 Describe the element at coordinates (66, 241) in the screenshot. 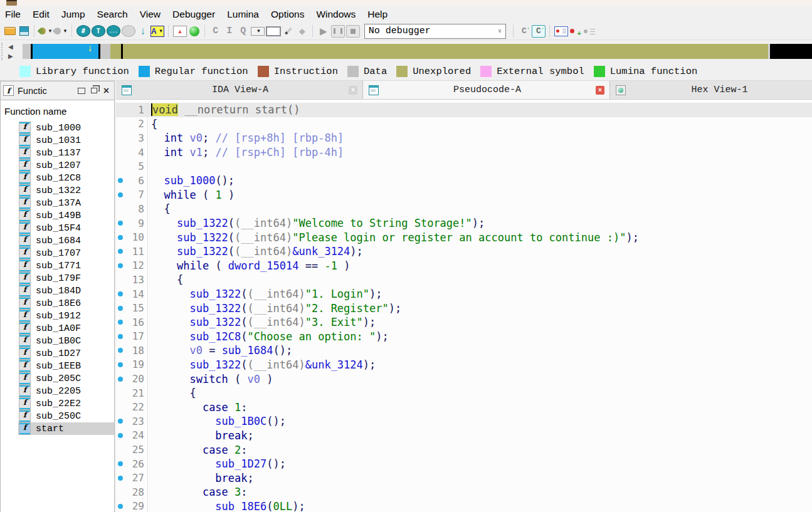

I see `function-list-item: fsub_1684` at that location.